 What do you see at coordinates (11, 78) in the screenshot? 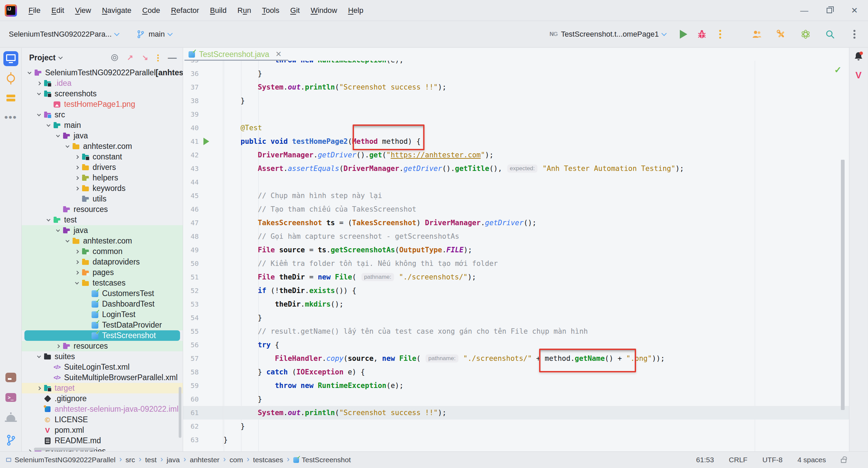
I see `commit-tool-window-button` at bounding box center [11, 78].